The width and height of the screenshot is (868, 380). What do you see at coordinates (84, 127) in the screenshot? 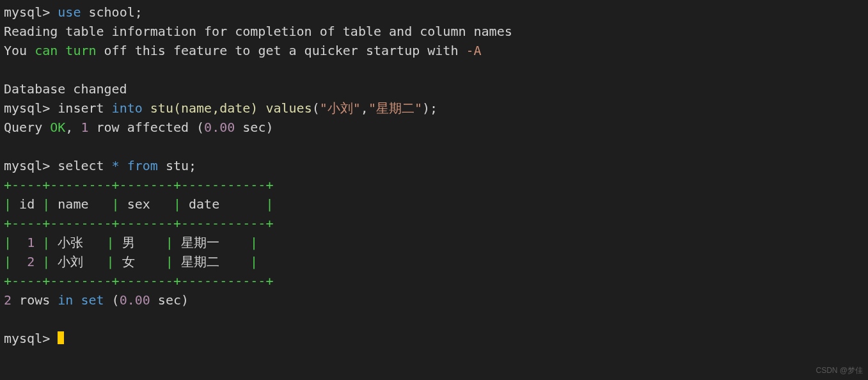
I see `number: 1` at bounding box center [84, 127].